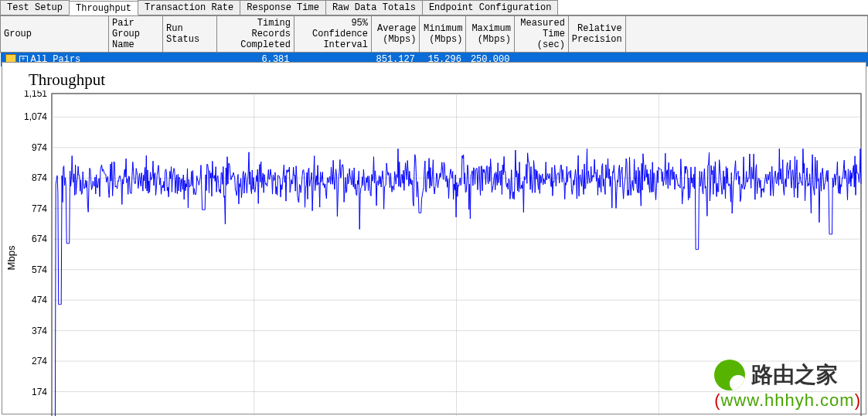 The width and height of the screenshot is (868, 416). Describe the element at coordinates (434, 8) in the screenshot. I see `tabs-bar: Test SetupThroughputTransaction RateResp…` at that location.